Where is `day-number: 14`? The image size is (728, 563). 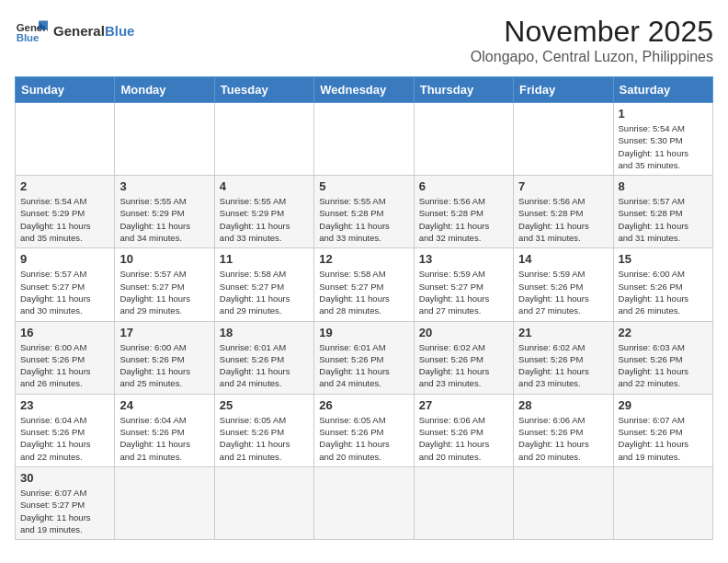
day-number: 14 is located at coordinates (563, 259).